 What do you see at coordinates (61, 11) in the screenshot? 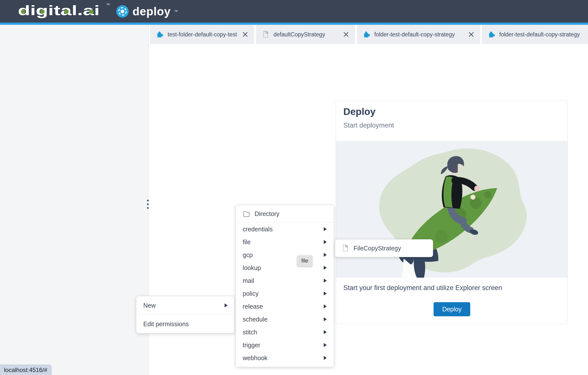
I see `digitalai-logo-icon: digital.ai` at bounding box center [61, 11].